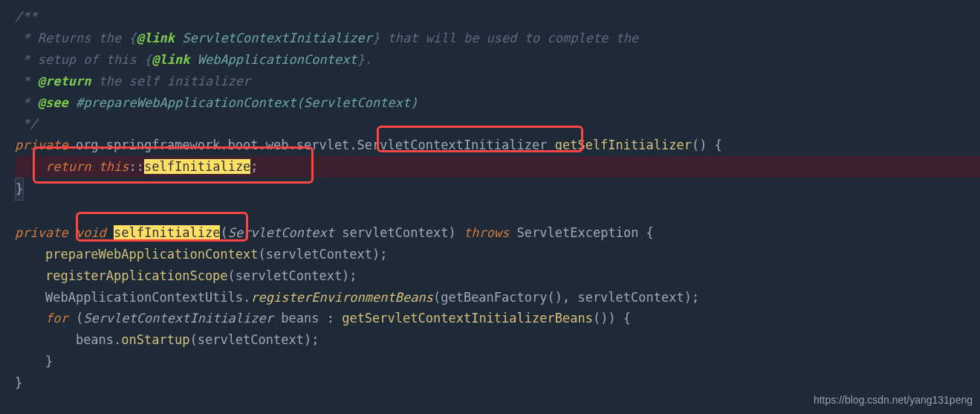  I want to click on class-name: WebApplicationContextUtils, so click(144, 297).